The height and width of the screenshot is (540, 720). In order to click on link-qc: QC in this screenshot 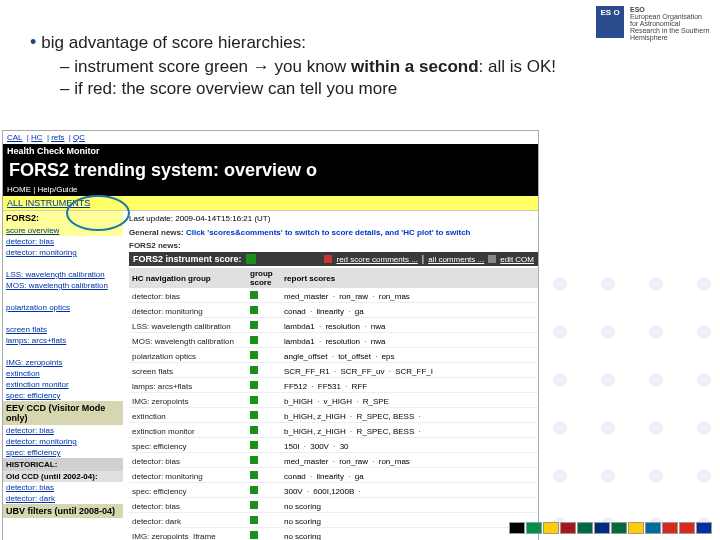, I will do `click(79, 138)`.